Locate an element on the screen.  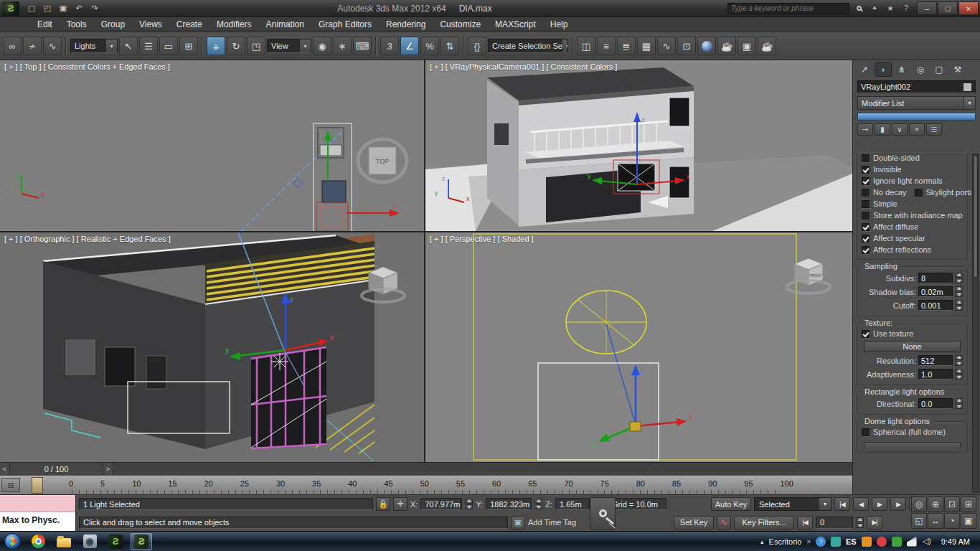
help-tray-icon: ? is located at coordinates (821, 542).